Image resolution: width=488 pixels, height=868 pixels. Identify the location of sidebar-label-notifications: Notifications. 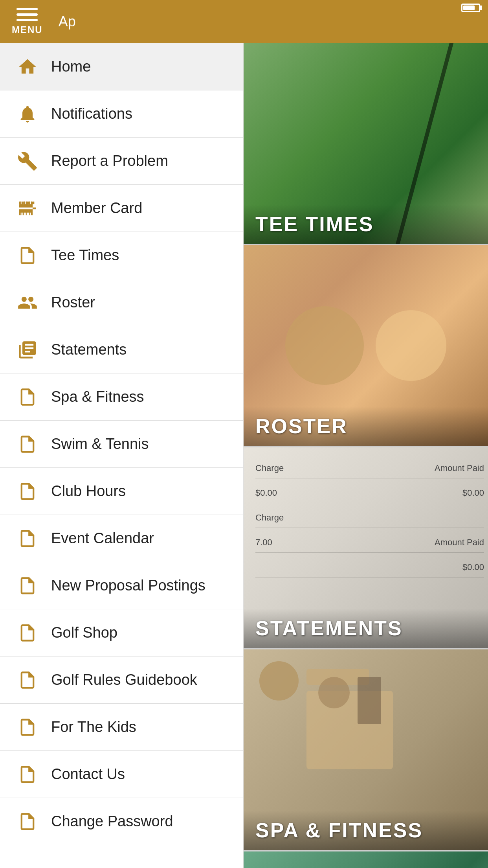
(92, 114).